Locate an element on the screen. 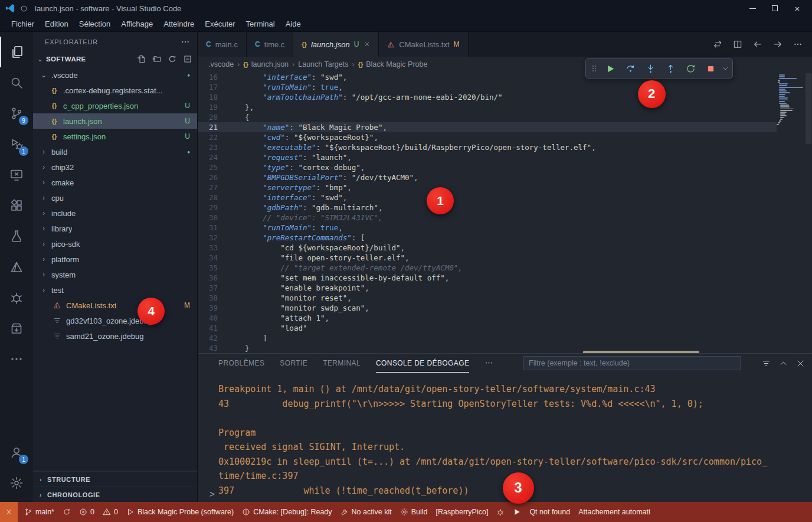 The width and height of the screenshot is (812, 522). menu-fichier: Fichier is located at coordinates (22, 24).